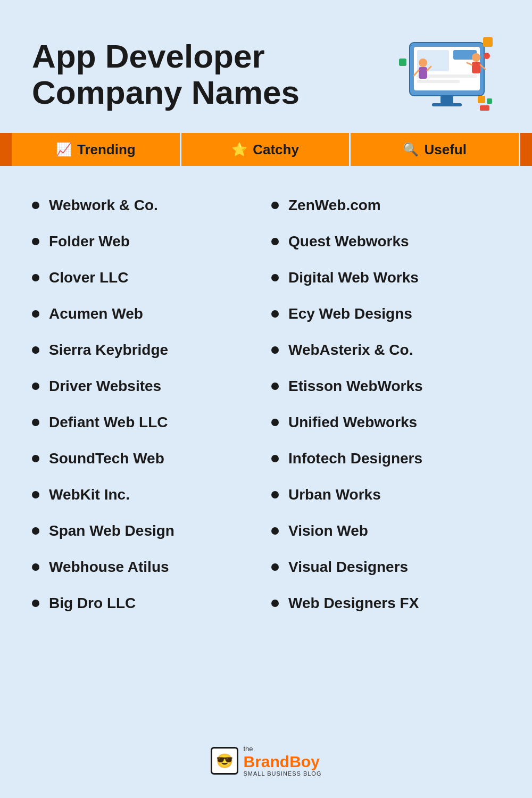 The height and width of the screenshot is (798, 532). I want to click on brand-tagline: SMALL BUSINESS BLOG, so click(283, 774).